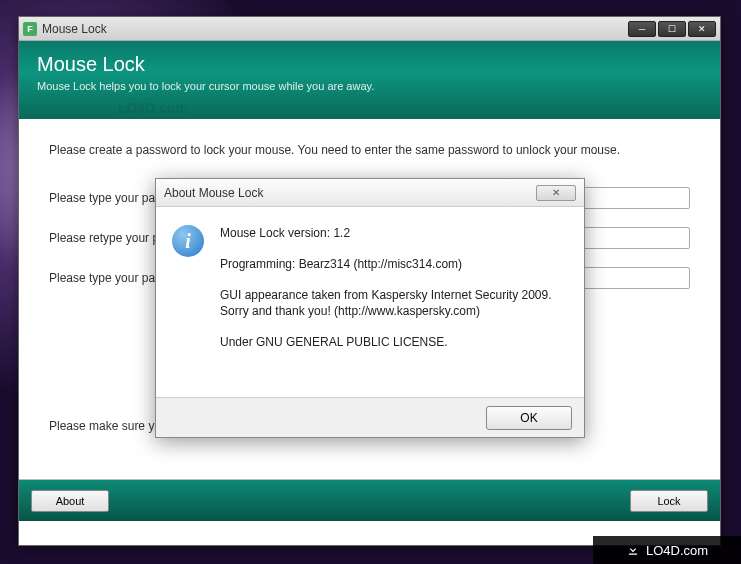 The width and height of the screenshot is (741, 564). What do you see at coordinates (677, 550) in the screenshot?
I see `lo4d-badge-text: LO4D.com` at bounding box center [677, 550].